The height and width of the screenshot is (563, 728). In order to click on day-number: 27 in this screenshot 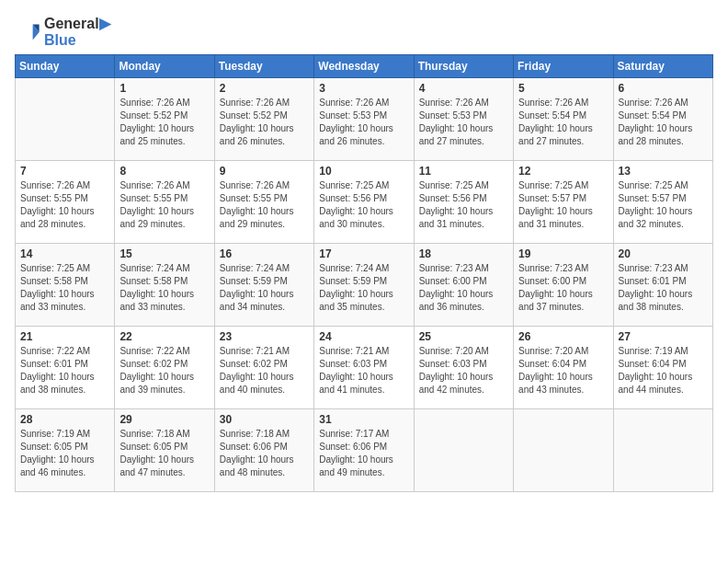, I will do `click(664, 337)`.